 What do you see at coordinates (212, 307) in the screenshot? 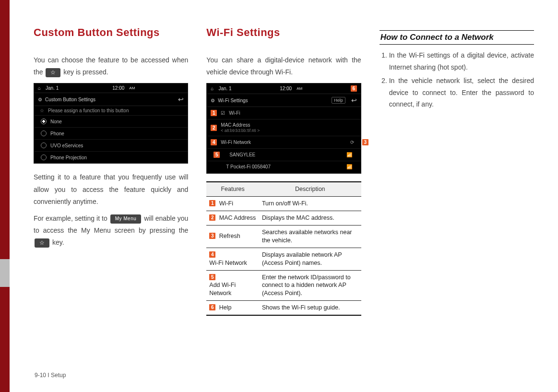
I see `callout-6: 6` at bounding box center [212, 307].